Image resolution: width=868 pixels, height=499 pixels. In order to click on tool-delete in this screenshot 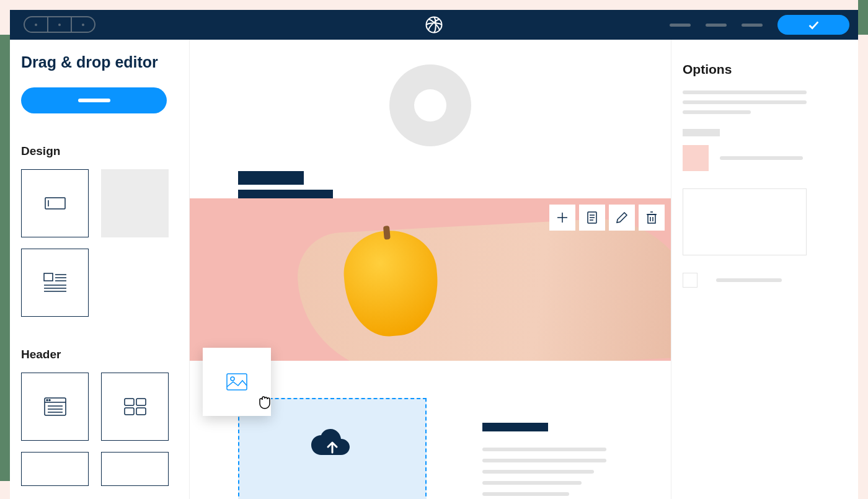, I will do `click(652, 218)`.